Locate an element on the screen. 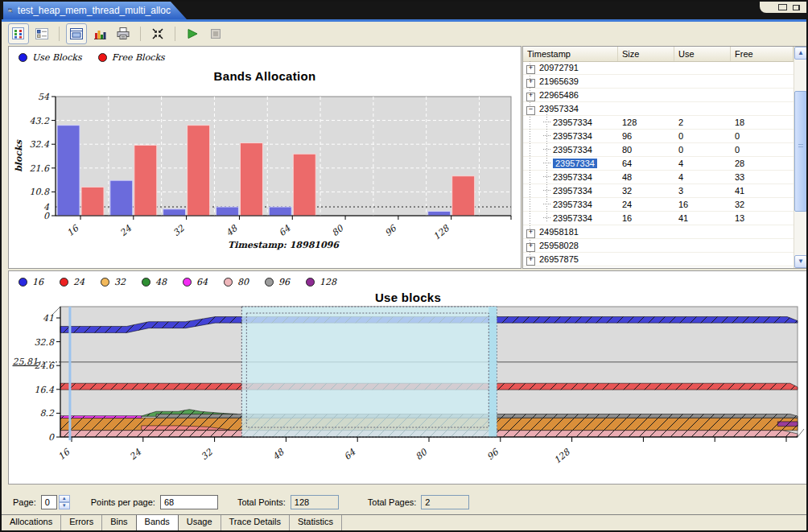 The width and height of the screenshot is (808, 532). legend-label: 32 is located at coordinates (120, 282).